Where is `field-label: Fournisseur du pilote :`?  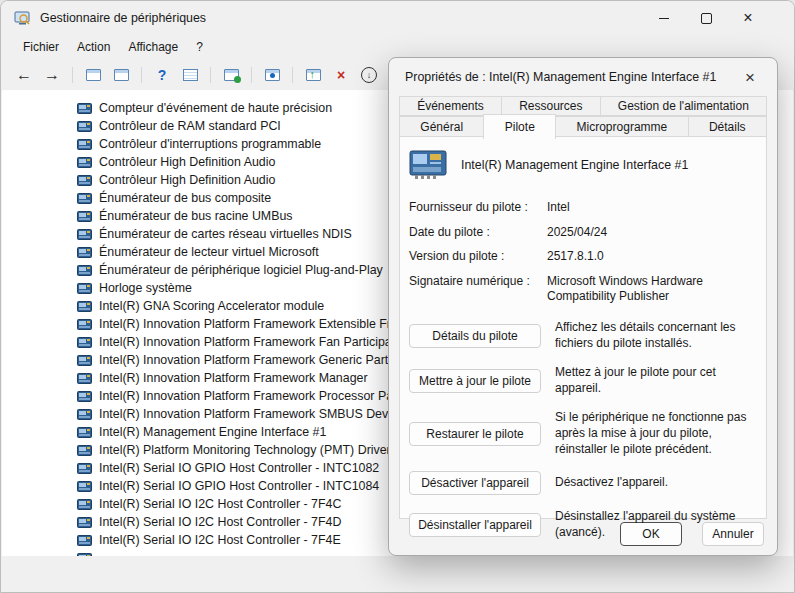
field-label: Fournisseur du pilote : is located at coordinates (478, 208).